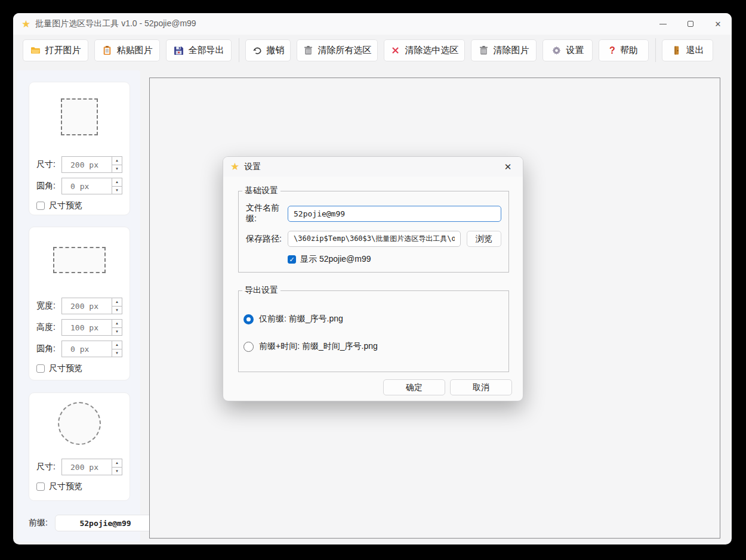 The image size is (746, 560). Describe the element at coordinates (568, 50) in the screenshot. I see `settings-button: 设置` at that location.